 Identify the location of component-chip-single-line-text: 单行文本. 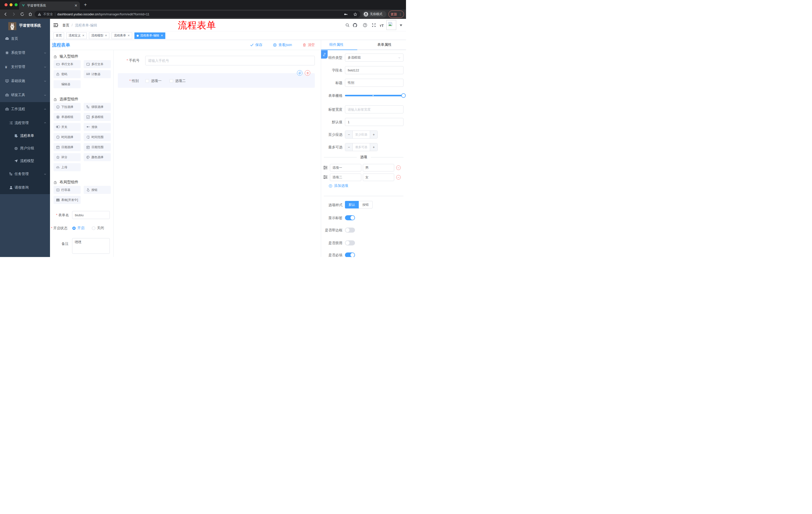
(67, 64).